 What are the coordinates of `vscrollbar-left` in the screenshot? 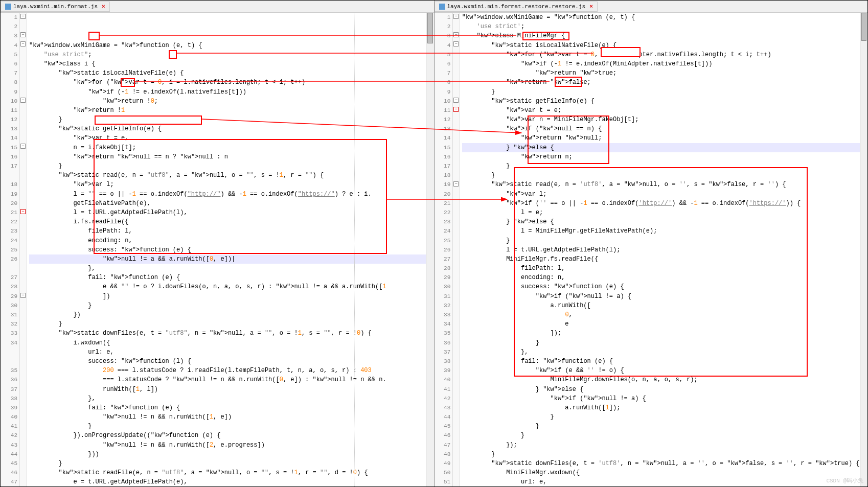 It's located at (430, 249).